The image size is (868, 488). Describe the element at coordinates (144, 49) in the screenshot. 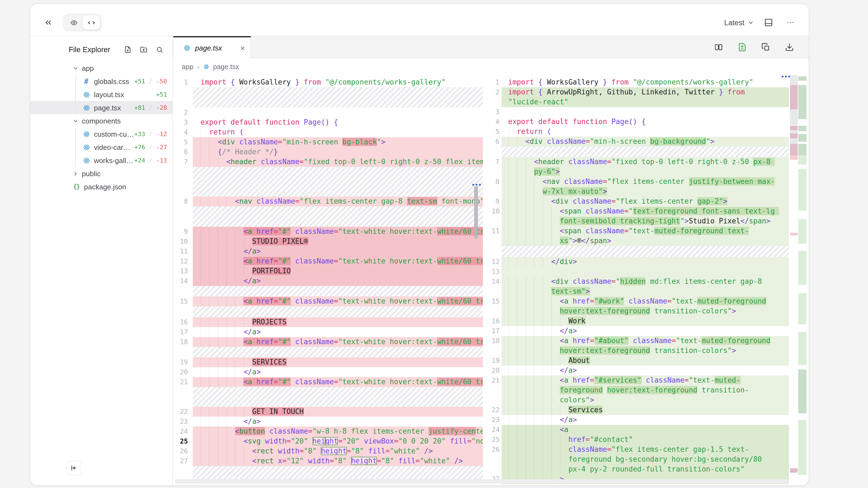

I see `new-folder-button` at that location.